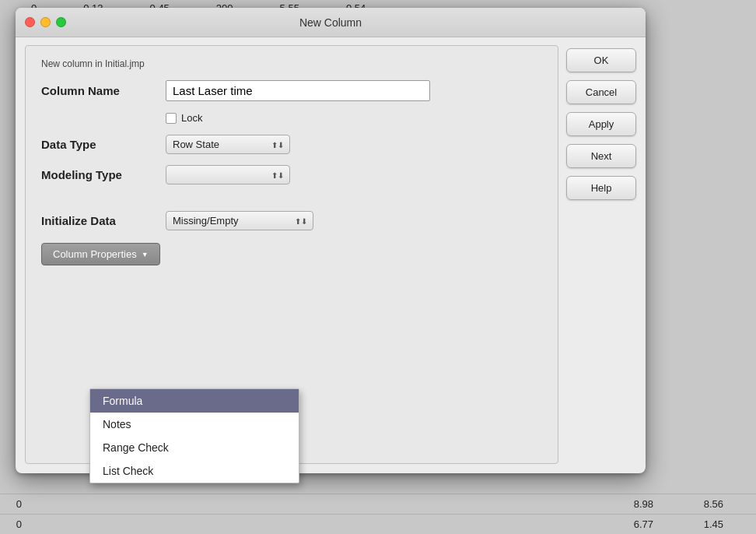 This screenshot has width=756, height=534. Describe the element at coordinates (16, 504) in the screenshot. I see `row-first-0: 0` at that location.